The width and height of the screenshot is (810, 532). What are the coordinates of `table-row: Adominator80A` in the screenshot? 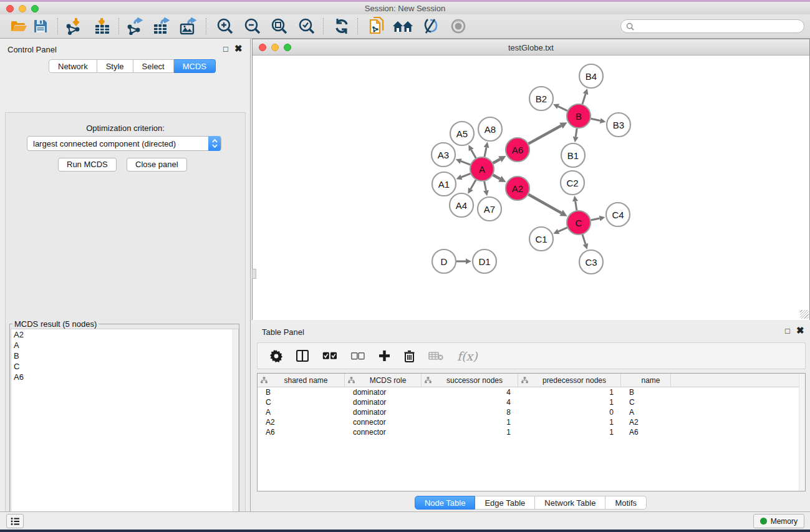 It's located at (531, 412).